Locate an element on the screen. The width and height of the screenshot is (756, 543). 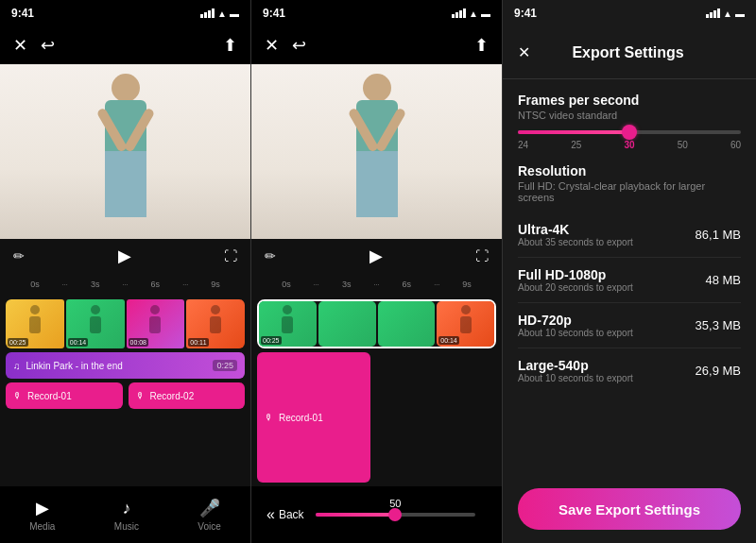
clip-duration-p2-4: 00:14 is located at coordinates (449, 340).